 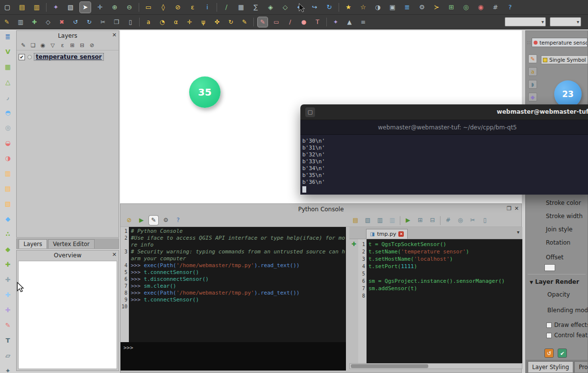 What do you see at coordinates (481, 7) in the screenshot?
I see `metasearch-icon: ◉` at bounding box center [481, 7].